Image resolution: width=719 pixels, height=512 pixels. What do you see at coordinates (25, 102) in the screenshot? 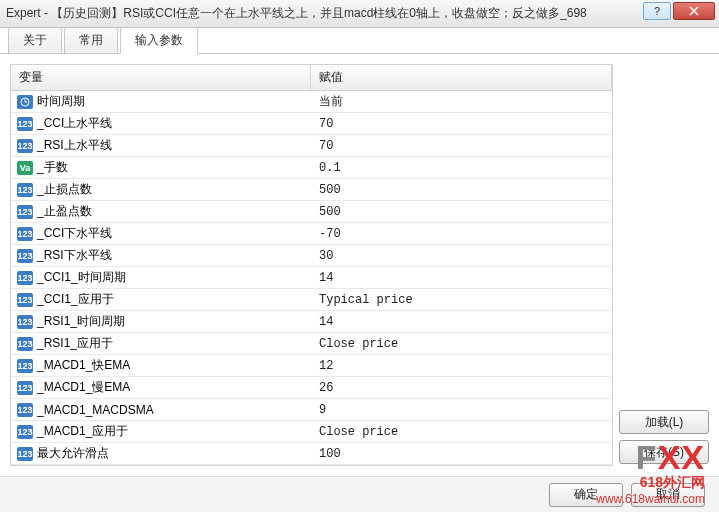
I see `type-icon` at bounding box center [25, 102].